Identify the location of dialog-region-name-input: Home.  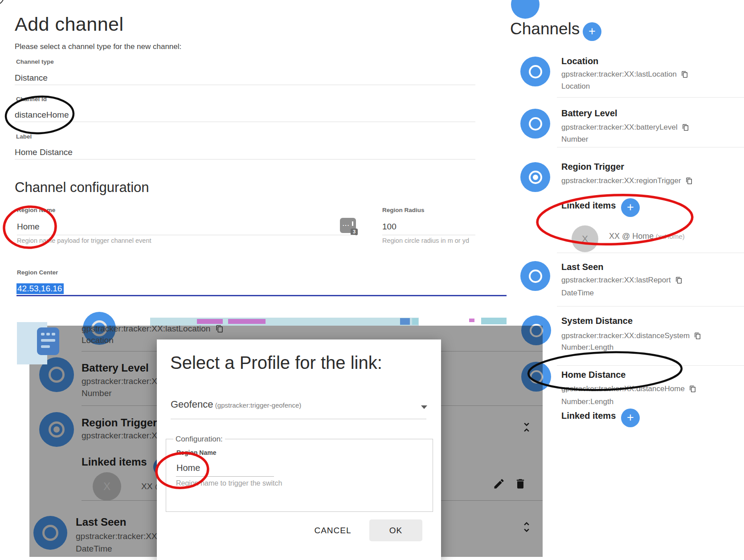
(188, 468).